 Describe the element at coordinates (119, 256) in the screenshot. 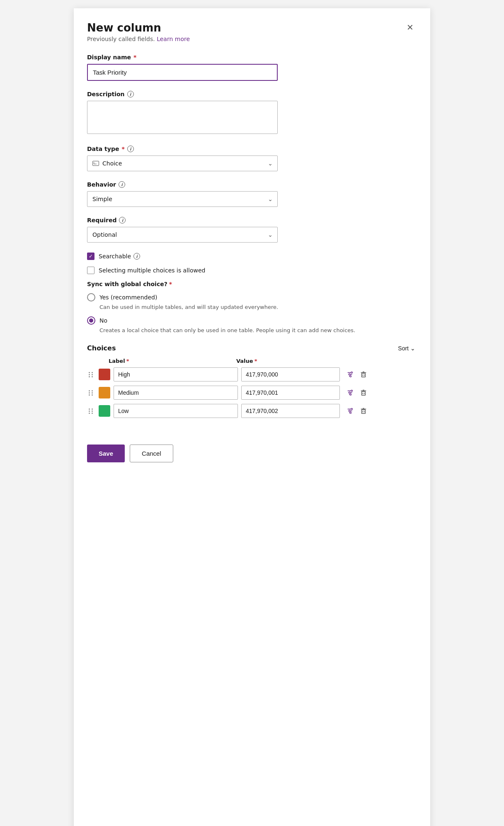

I see `searchable-label: Searchable i` at that location.